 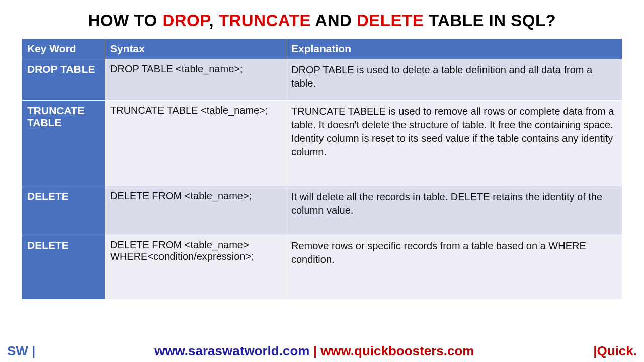 I want to click on footer-right-brand: |Quick., so click(x=615, y=351).